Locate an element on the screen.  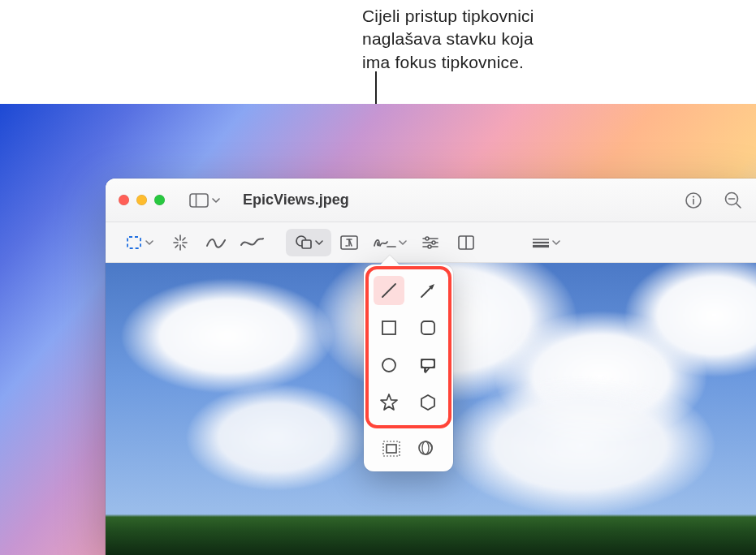
circle-icon is located at coordinates (389, 365).